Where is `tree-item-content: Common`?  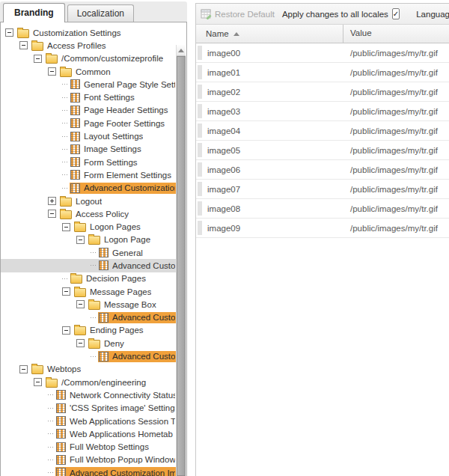 tree-item-content: Common is located at coordinates (118, 72).